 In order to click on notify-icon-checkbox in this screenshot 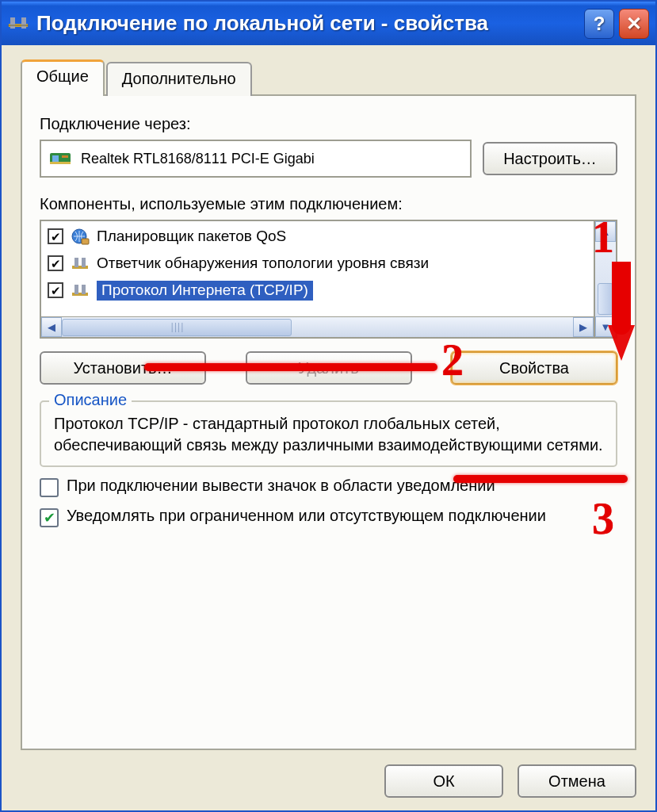, I will do `click(49, 488)`.